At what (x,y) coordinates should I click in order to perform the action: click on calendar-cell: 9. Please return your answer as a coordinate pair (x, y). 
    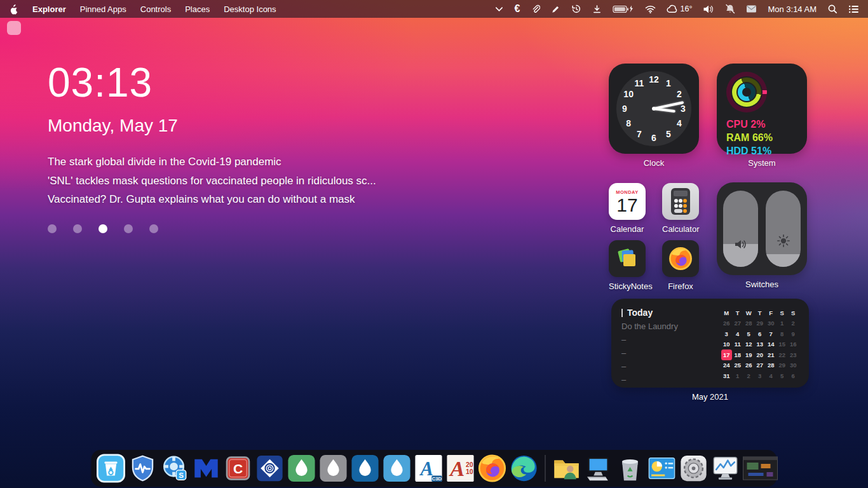
    Looking at the image, I should click on (794, 334).